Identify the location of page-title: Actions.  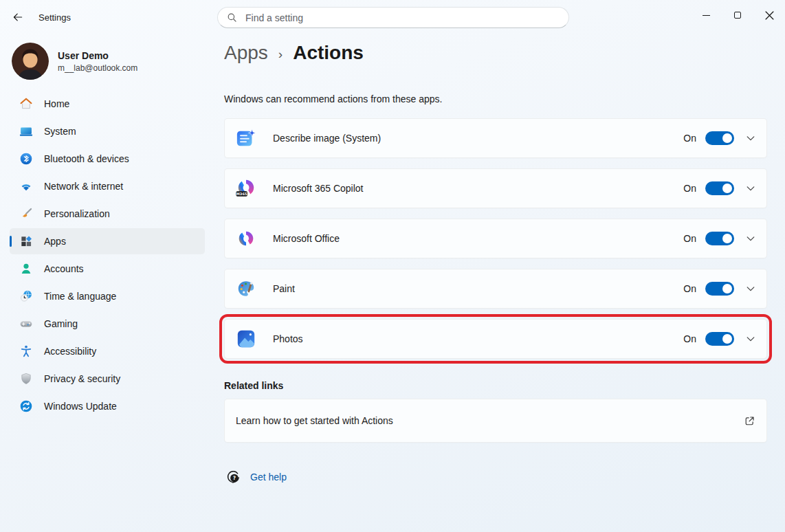
(329, 53).